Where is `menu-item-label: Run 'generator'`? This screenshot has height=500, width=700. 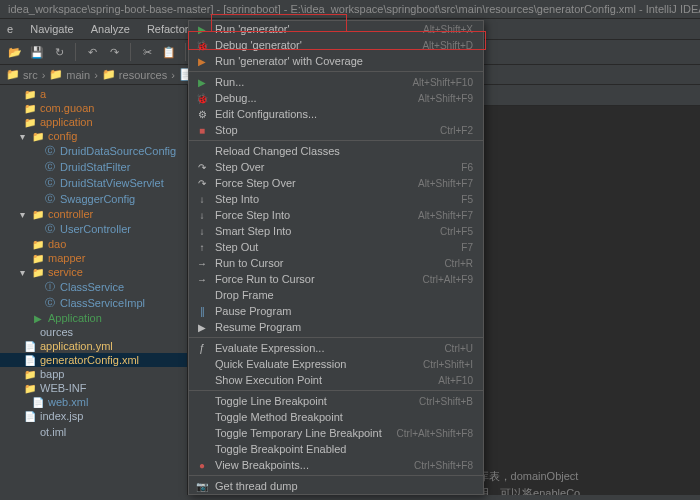 menu-item-label: Run 'generator' is located at coordinates (316, 29).